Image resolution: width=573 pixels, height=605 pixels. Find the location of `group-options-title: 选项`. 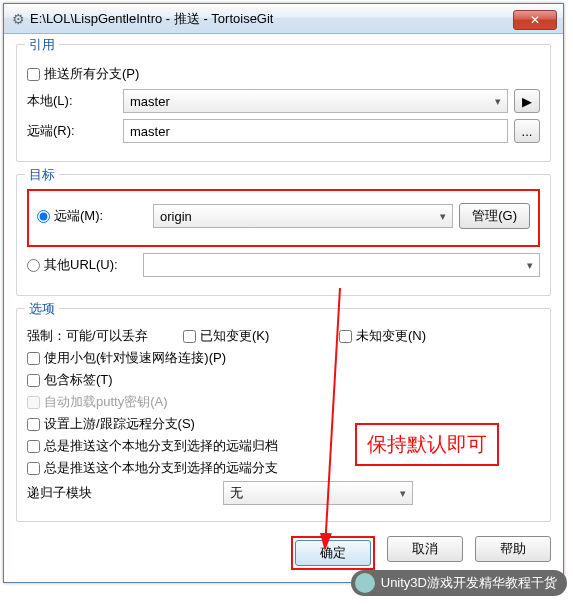

group-options-title: 选项 is located at coordinates (42, 309).